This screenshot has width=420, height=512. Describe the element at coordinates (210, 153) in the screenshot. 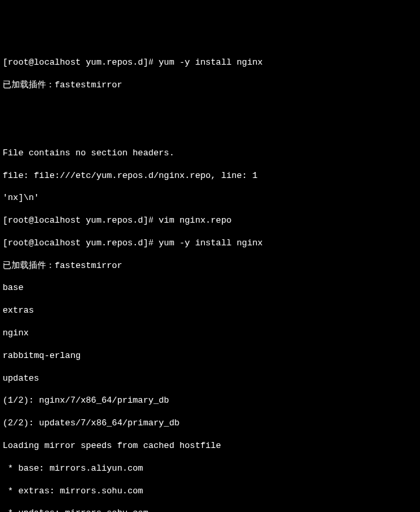

I see `terminal-line: File contains no section headers.` at that location.